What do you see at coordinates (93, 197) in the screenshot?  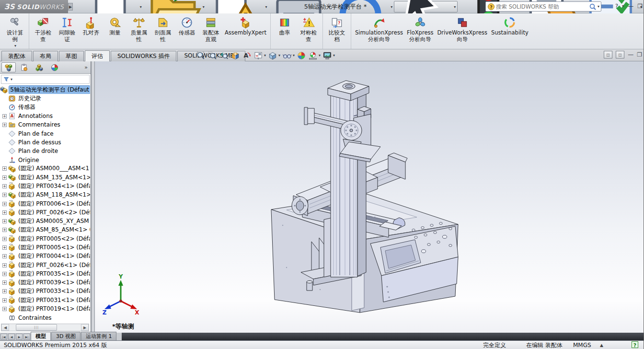 I see `panel-splitter` at bounding box center [93, 197].